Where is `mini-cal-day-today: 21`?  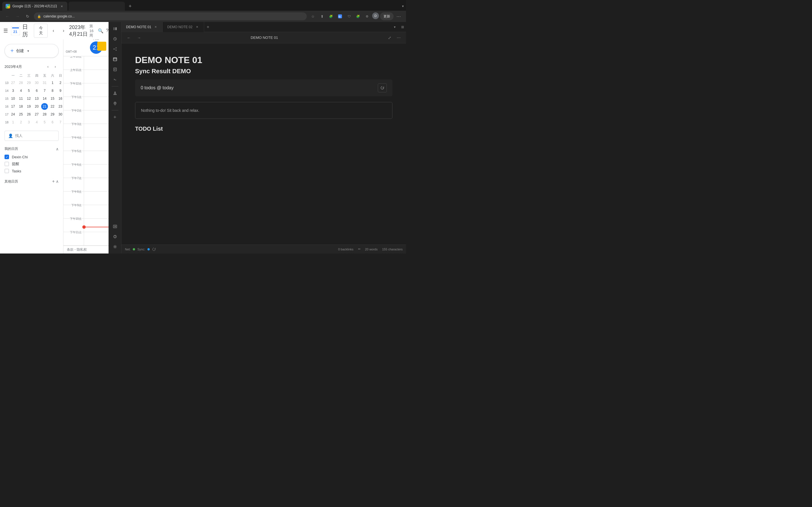 mini-cal-day-today: 21 is located at coordinates (45, 107).